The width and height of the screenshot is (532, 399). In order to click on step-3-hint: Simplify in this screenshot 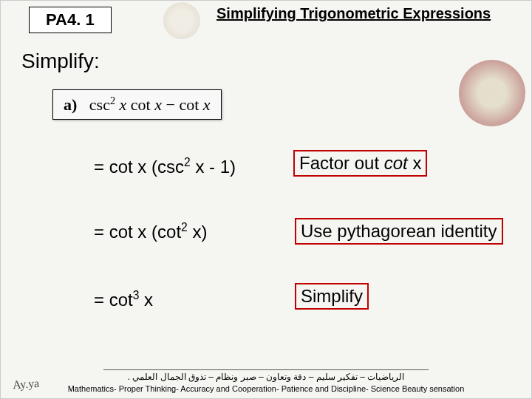, I will do `click(332, 296)`.